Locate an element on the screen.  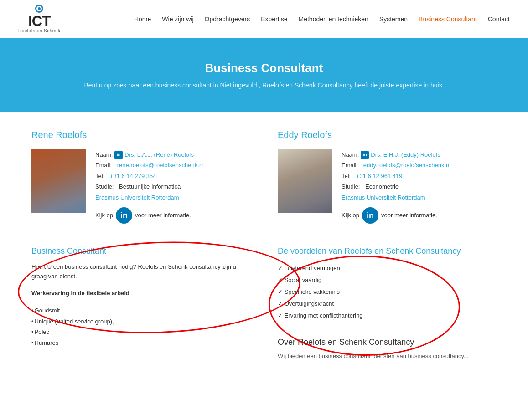
list-item: Specifieke vakkennis is located at coordinates (387, 292).